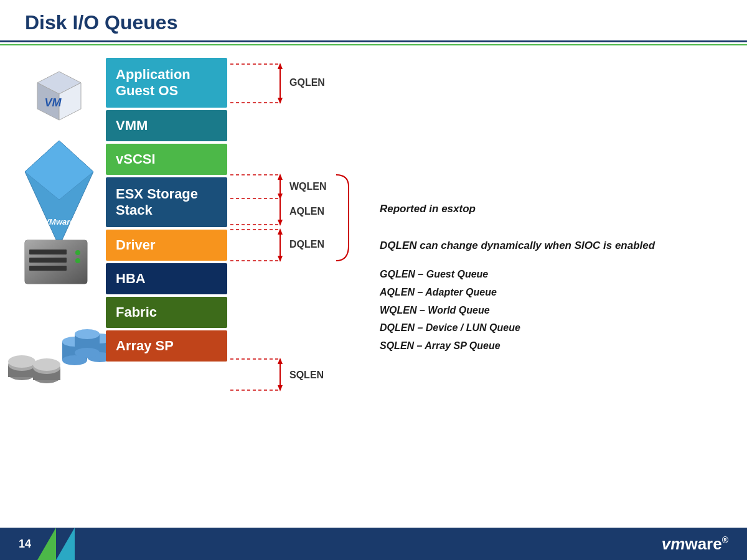  I want to click on footer-triangle-teal, so click(65, 544).